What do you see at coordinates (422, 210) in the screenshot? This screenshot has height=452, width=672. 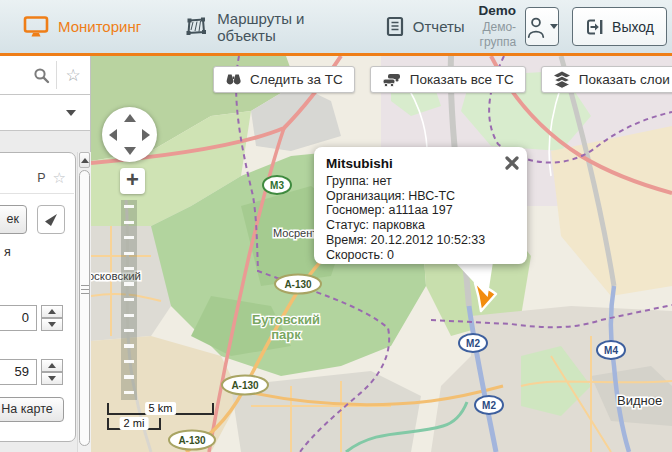 I see `popup-line-plate: Госномер: а111аа 197` at bounding box center [422, 210].